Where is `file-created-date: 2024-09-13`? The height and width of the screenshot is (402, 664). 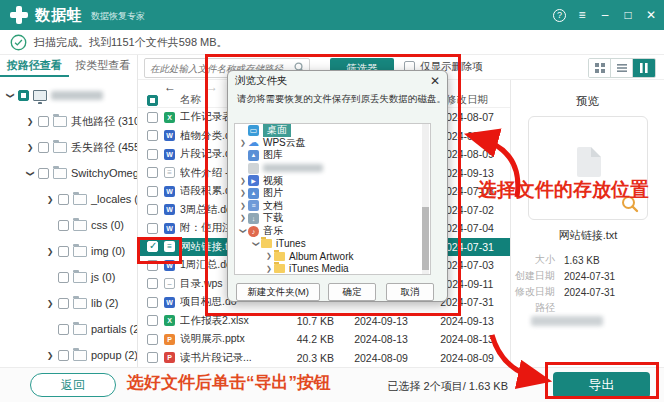 file-created-date: 2024-09-13 is located at coordinates (381, 321).